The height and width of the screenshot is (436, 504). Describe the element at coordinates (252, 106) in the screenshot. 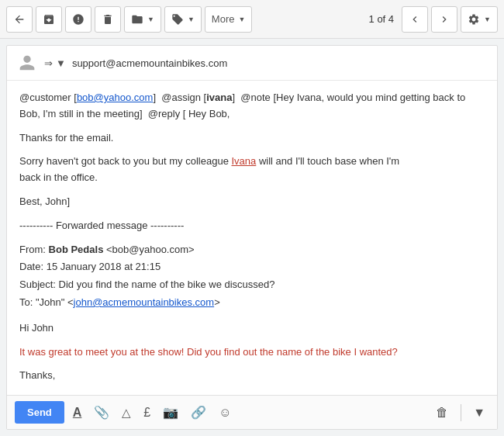

I see `body-mentions: @customer [bob@yahoo.com] @assign [ivana…` at that location.